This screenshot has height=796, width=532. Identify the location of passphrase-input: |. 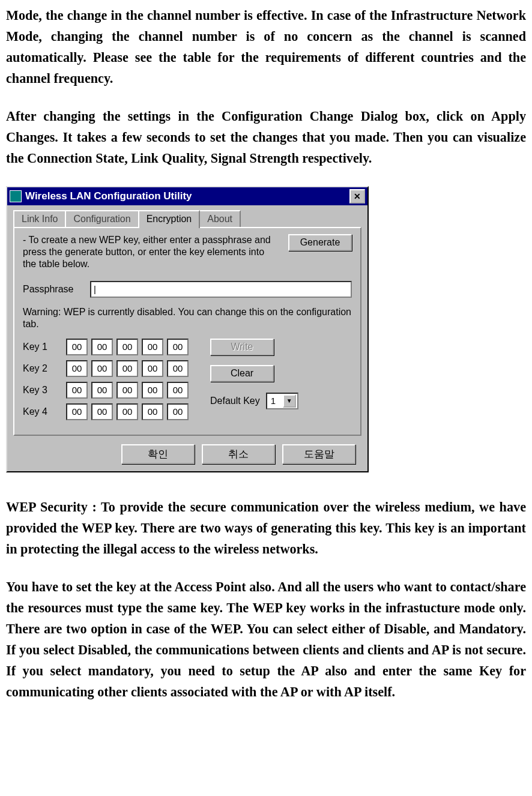
(221, 289).